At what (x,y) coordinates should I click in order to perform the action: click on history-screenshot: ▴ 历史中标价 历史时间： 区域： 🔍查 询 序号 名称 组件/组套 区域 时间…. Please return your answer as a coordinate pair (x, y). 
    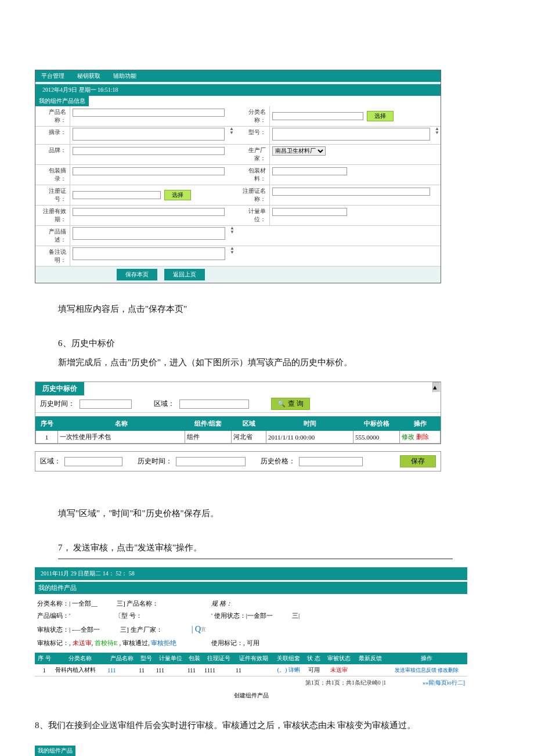
    Looking at the image, I should click on (238, 426).